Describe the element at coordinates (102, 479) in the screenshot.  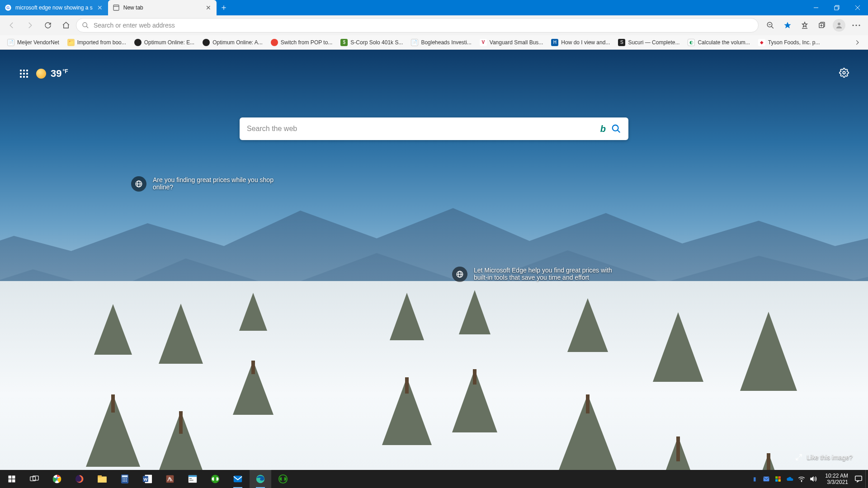
I see `taskbar-app-file-explorer` at that location.